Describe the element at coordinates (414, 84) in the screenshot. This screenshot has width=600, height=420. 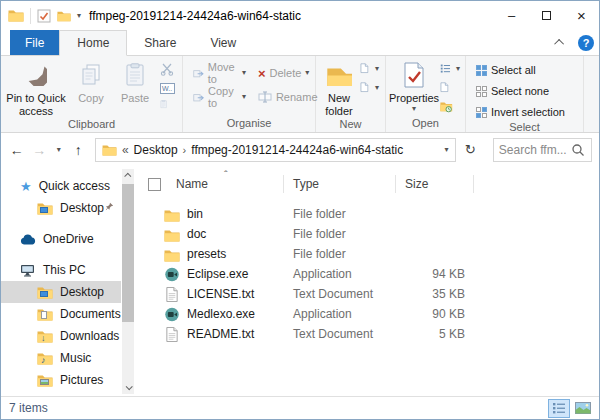
I see `properties-button: Properties ▾` at that location.